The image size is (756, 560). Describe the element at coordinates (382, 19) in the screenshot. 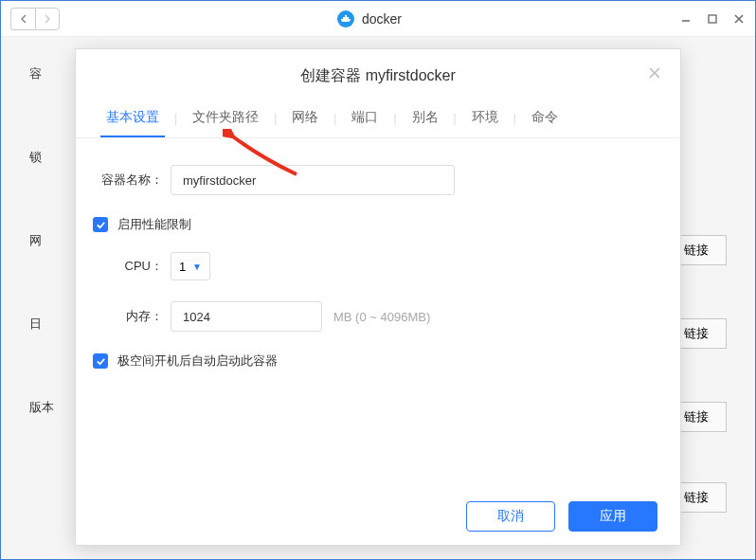

I see `window-title-text: docker` at that location.